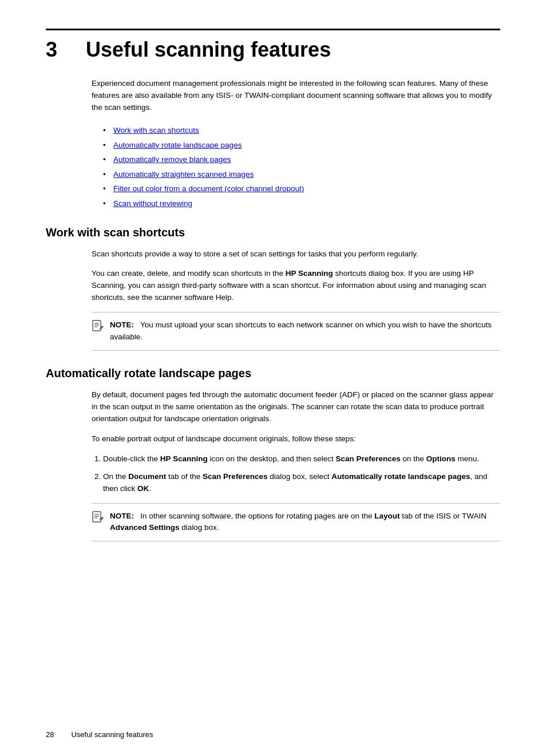  What do you see at coordinates (296, 96) in the screenshot?
I see `intro-paragraph: Experienced document management professi…` at bounding box center [296, 96].